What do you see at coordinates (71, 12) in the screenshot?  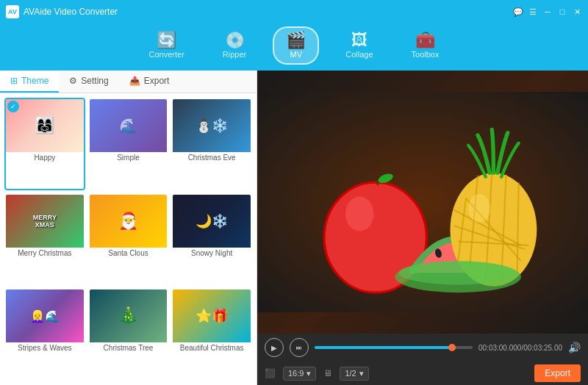 I see `app-title: AVAide Video Converter` at bounding box center [71, 12].